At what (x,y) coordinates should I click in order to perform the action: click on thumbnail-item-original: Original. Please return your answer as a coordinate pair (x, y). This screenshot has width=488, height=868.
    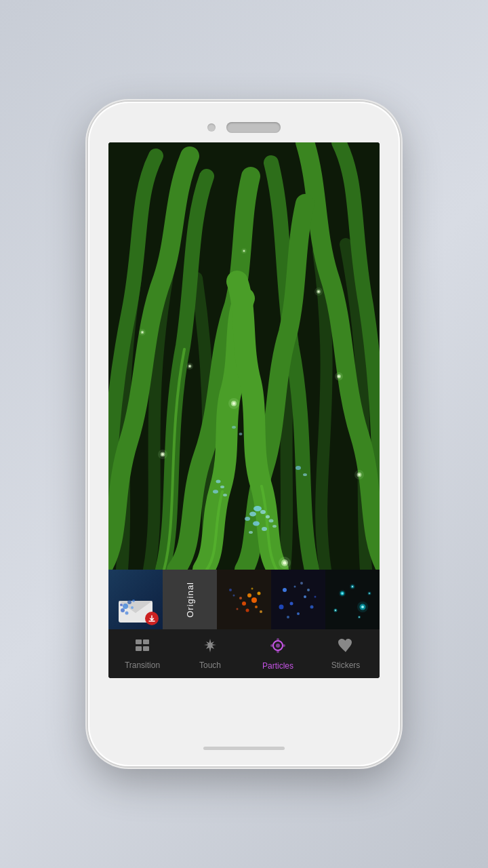
    Looking at the image, I should click on (190, 599).